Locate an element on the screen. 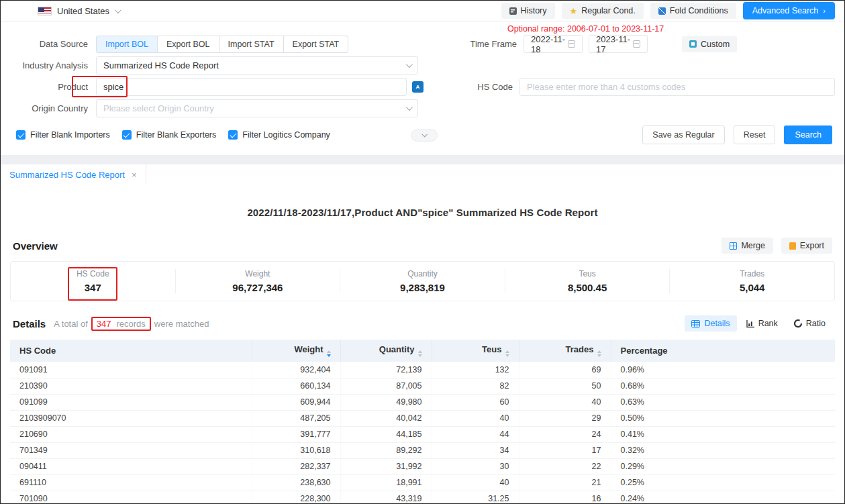  calendar-icon is located at coordinates (636, 44).